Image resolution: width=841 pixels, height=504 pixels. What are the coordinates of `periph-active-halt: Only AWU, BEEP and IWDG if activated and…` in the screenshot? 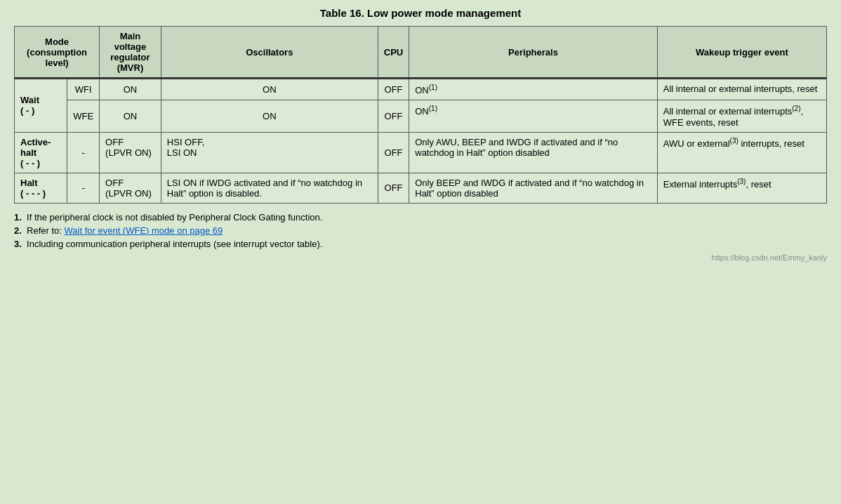 It's located at (534, 152).